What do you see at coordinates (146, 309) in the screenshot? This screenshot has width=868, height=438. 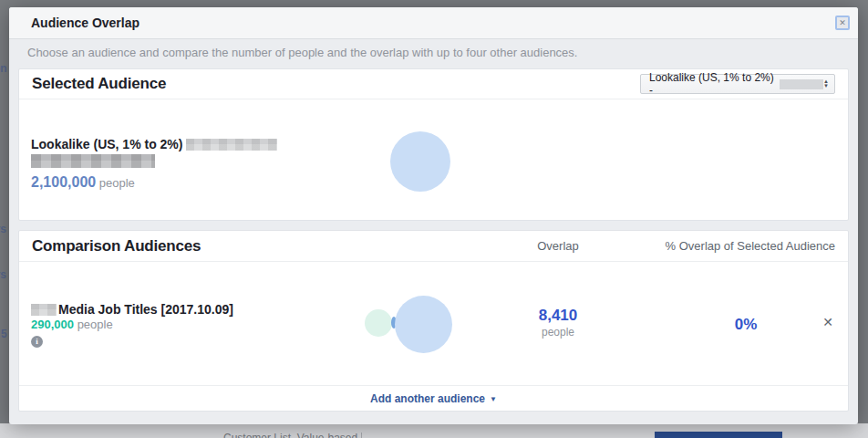 I see `comparison-audience-name: Media Job Titles [2017.10.09]` at bounding box center [146, 309].